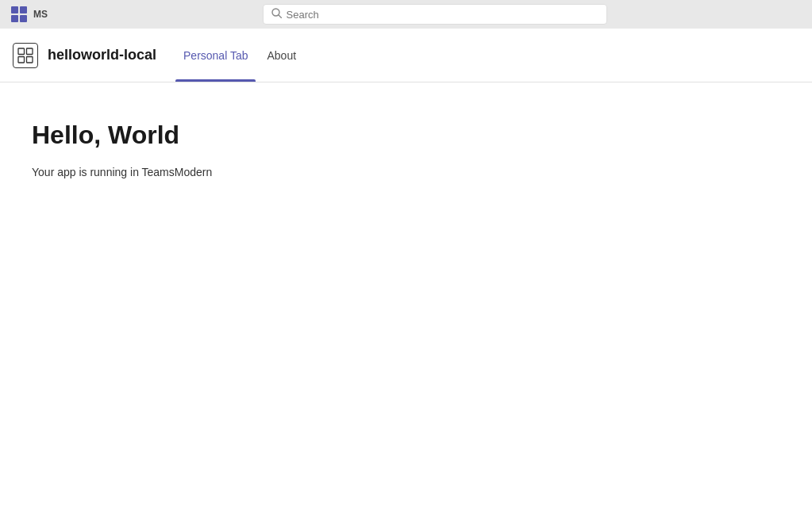 Image resolution: width=812 pixels, height=506 pixels. Describe the element at coordinates (102, 56) in the screenshot. I see `app-title: helloworld-local` at that location.